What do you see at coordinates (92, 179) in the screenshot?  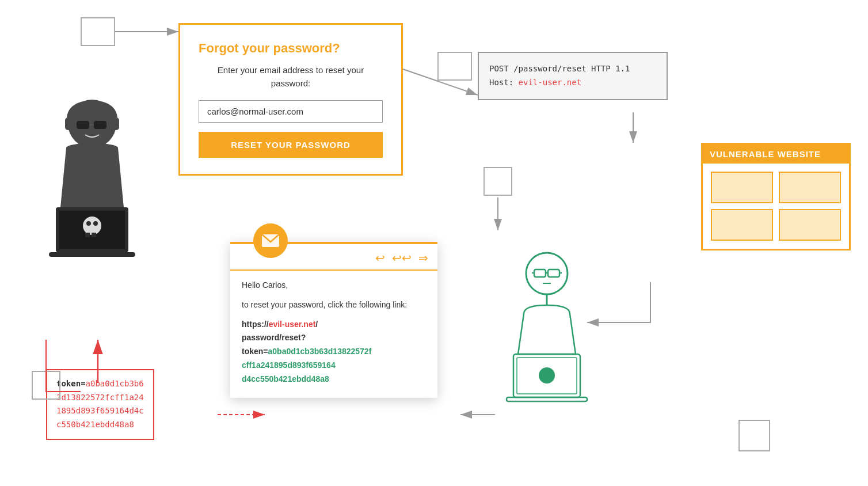 I see `hacker-figure` at bounding box center [92, 179].